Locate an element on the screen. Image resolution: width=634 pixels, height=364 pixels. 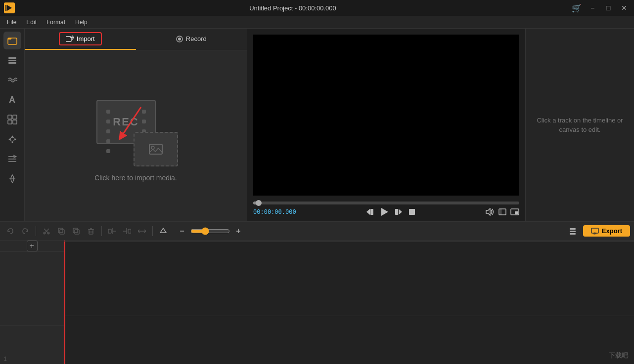
menu-edit: Edit is located at coordinates (32, 22).